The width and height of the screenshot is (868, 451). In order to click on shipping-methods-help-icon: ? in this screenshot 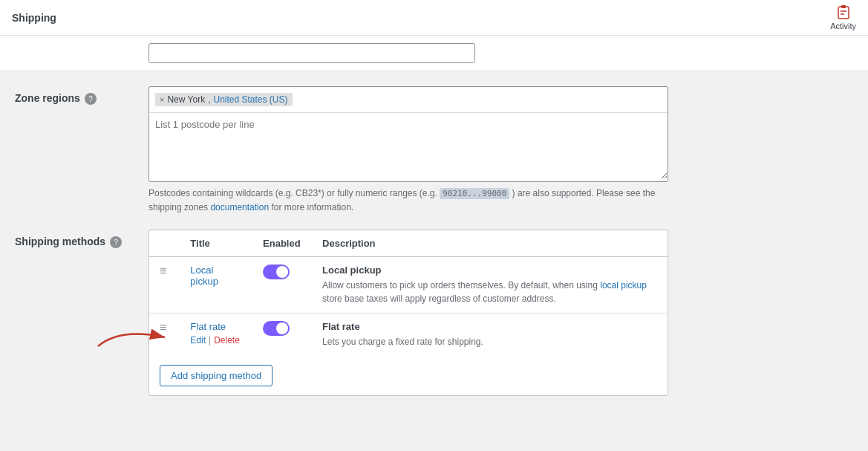, I will do `click(116, 242)`.